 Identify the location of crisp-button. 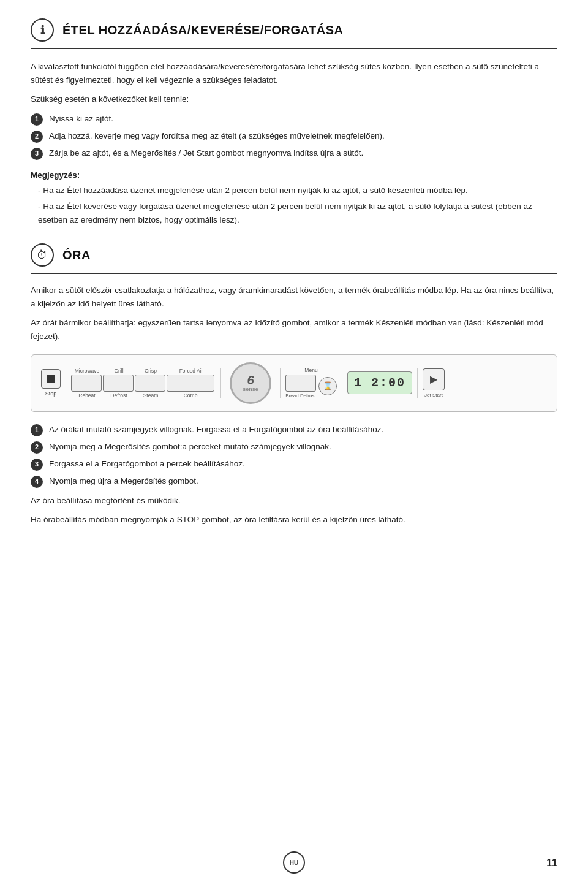
(150, 383).